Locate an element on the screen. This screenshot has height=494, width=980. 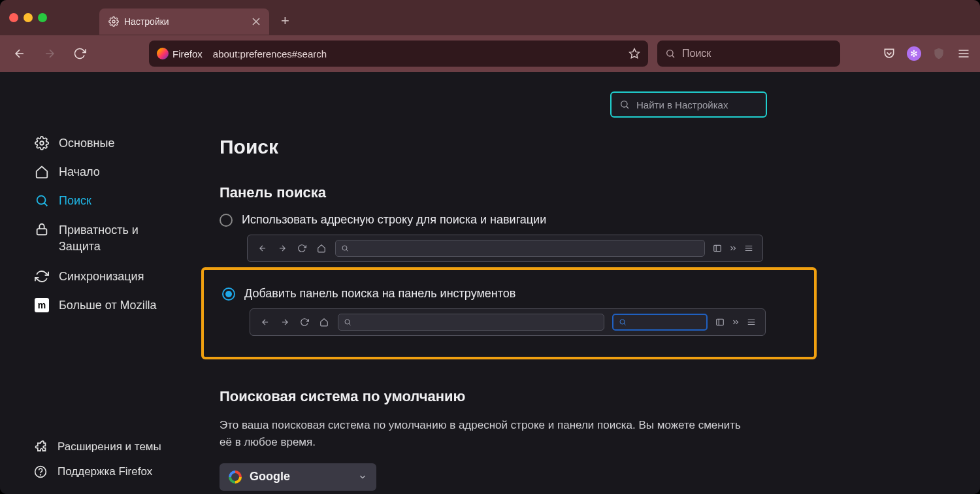
pocket-icon is located at coordinates (889, 54).